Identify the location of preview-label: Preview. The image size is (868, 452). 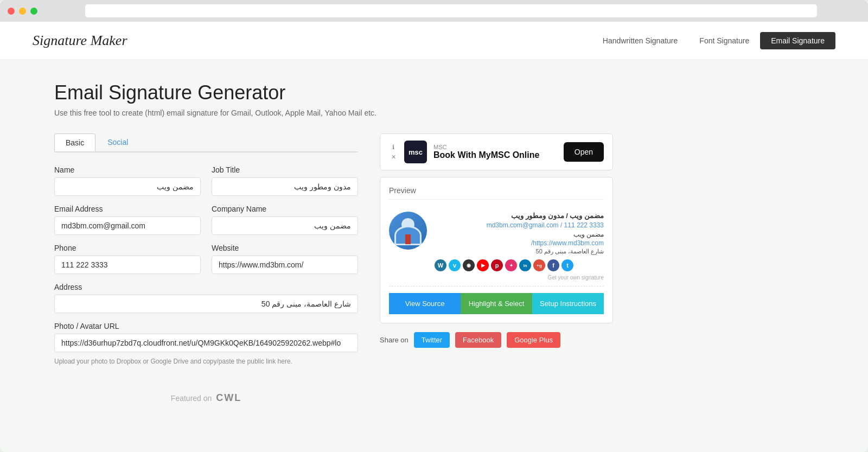
(496, 193).